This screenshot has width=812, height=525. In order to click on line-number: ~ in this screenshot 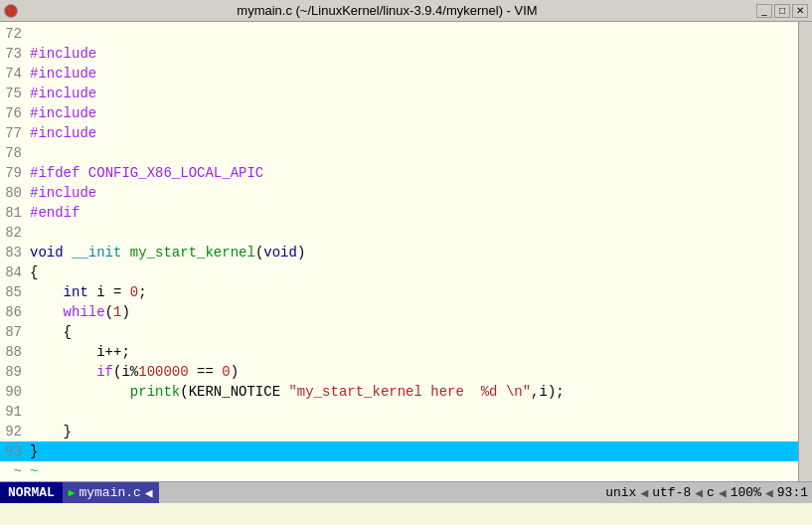, I will do `click(15, 471)`.